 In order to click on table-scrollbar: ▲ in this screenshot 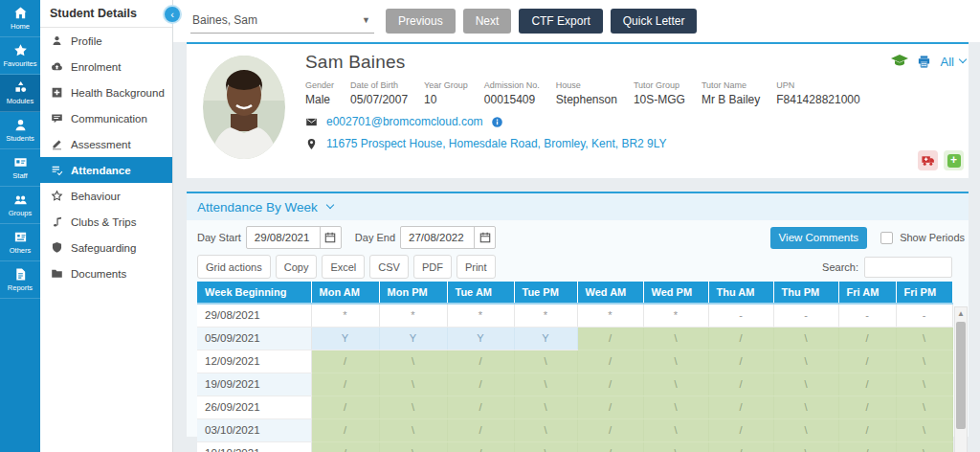, I will do `click(961, 379)`.